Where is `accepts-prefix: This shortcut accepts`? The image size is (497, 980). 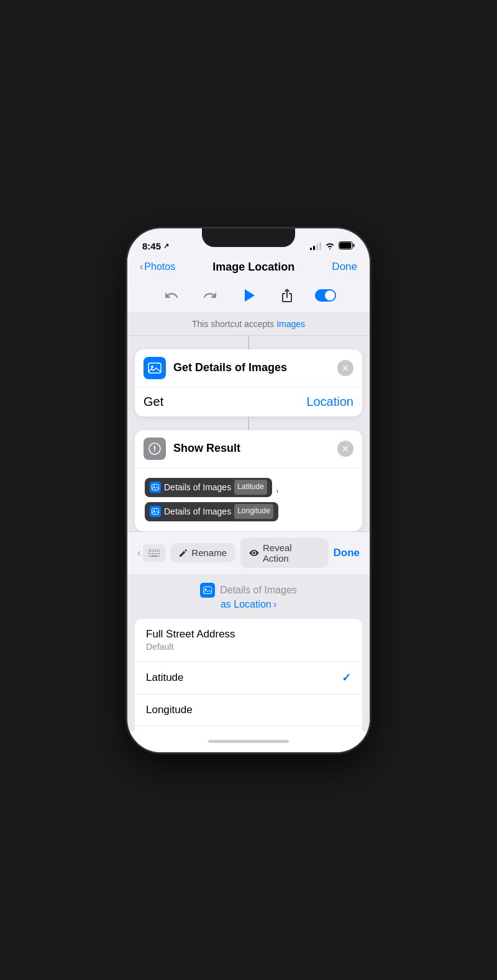 accepts-prefix: This shortcut accepts is located at coordinates (234, 324).